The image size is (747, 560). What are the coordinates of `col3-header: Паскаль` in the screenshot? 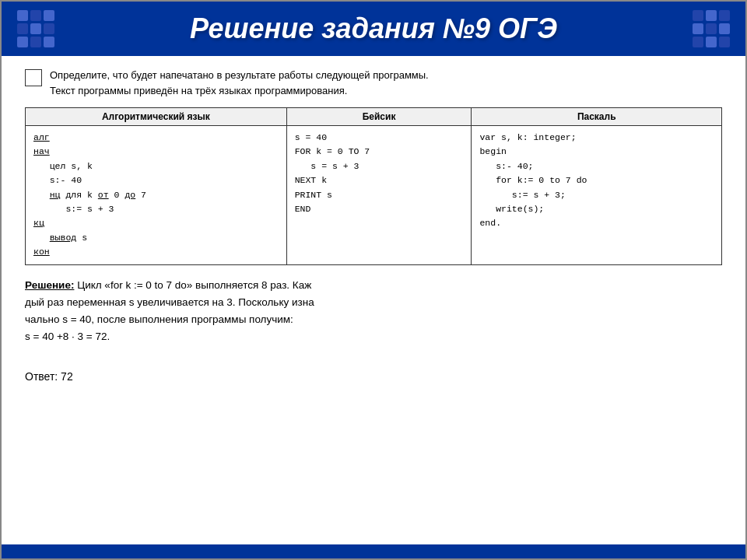 It's located at (597, 117).